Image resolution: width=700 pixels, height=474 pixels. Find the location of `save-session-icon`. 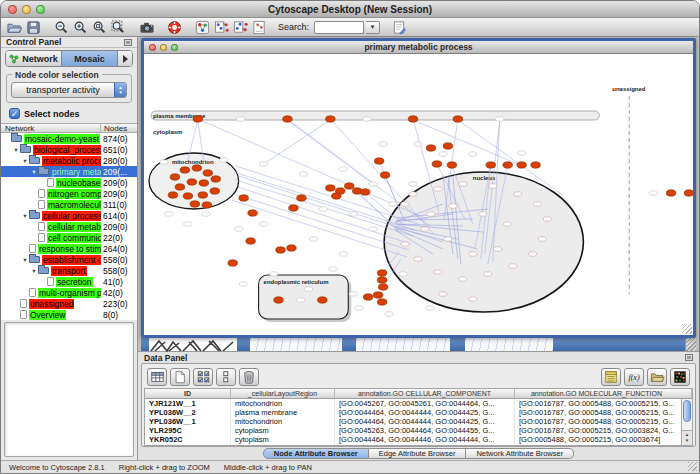

save-session-icon is located at coordinates (34, 27).